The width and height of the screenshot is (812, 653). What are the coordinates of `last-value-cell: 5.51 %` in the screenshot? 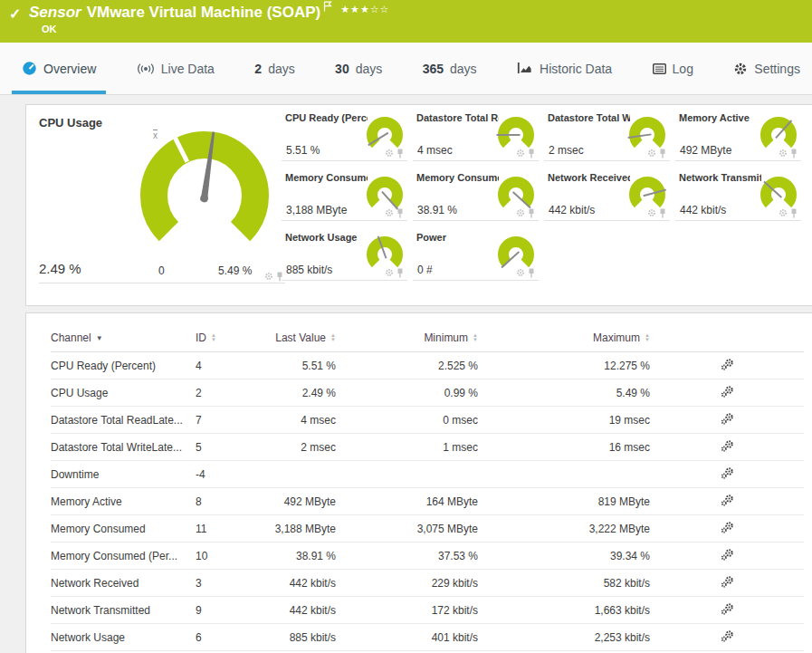 It's located at (293, 366).